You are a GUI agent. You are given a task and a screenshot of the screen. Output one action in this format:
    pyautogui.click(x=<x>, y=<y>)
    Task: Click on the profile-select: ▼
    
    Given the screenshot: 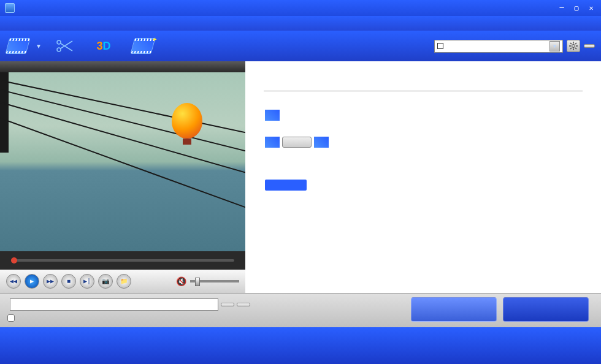 What is the action you would take?
    pyautogui.click(x=499, y=47)
    